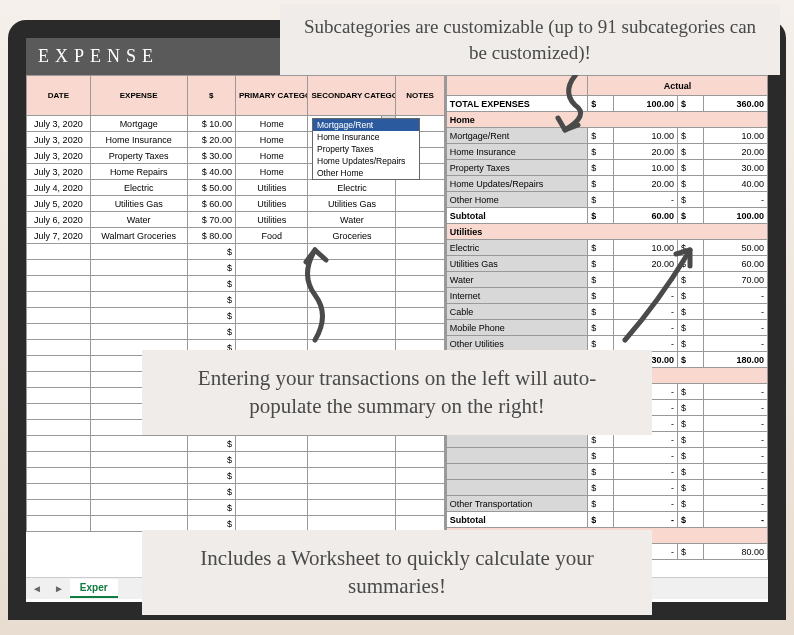 The width and height of the screenshot is (794, 635). What do you see at coordinates (236, 236) in the screenshot?
I see `table-row: July 7, 2020Walmart Groceries$ 80.00Food…` at bounding box center [236, 236].